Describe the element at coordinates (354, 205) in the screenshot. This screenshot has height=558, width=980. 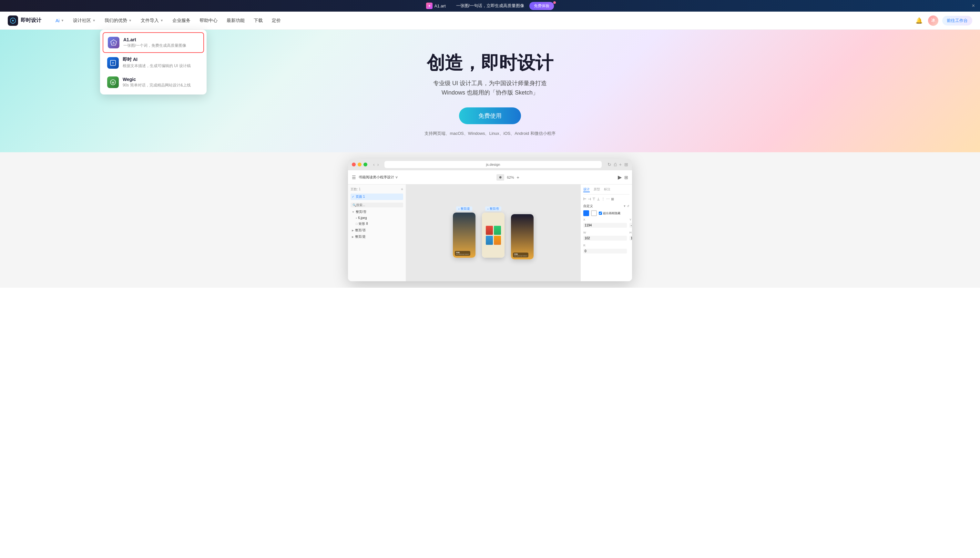
I see `search-icon: 🔍` at that location.